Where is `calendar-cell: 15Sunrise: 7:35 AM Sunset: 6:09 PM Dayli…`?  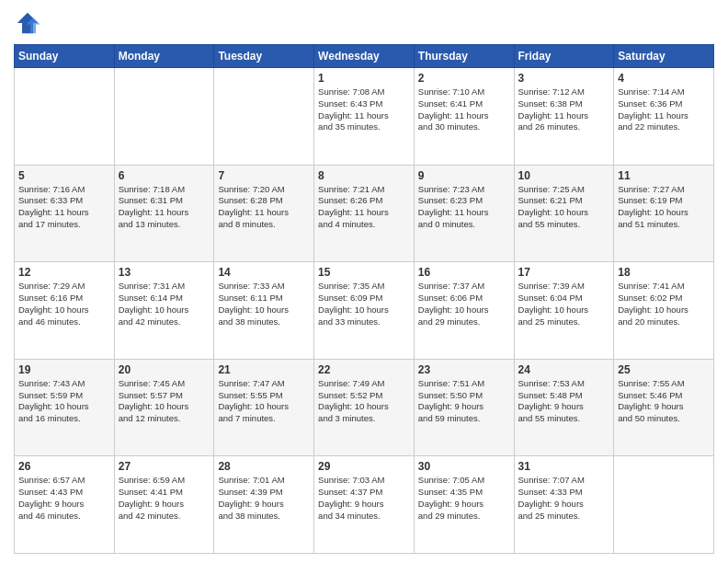
calendar-cell: 15Sunrise: 7:35 AM Sunset: 6:09 PM Dayli… is located at coordinates (364, 311).